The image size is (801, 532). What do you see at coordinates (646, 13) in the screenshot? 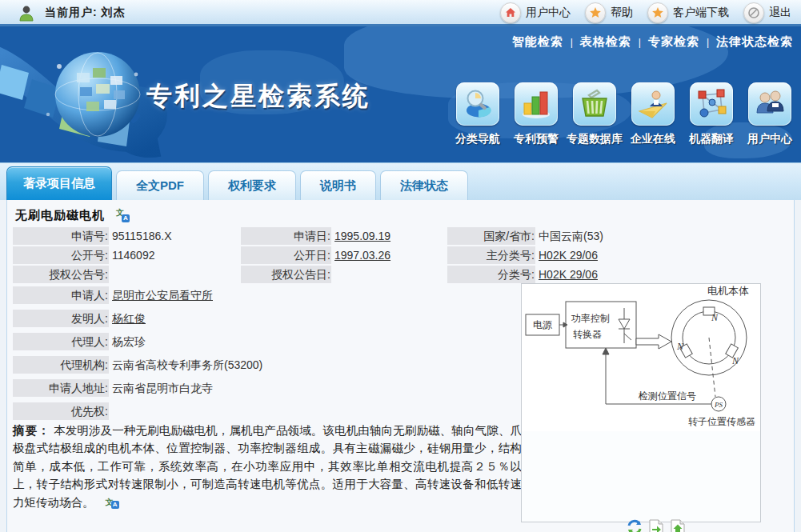
I see `topbar-buttons: 用户中心 帮助 客户端下载 退出` at bounding box center [646, 13].